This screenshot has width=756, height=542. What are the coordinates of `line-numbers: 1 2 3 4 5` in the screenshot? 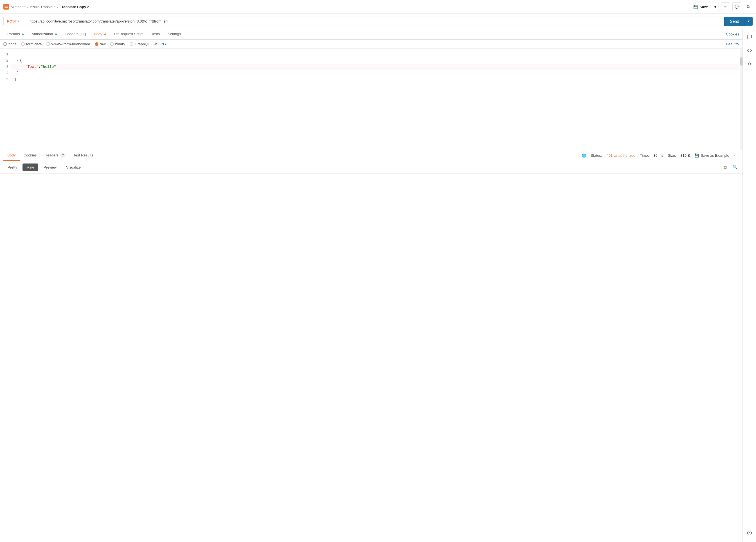 It's located at (6, 99).